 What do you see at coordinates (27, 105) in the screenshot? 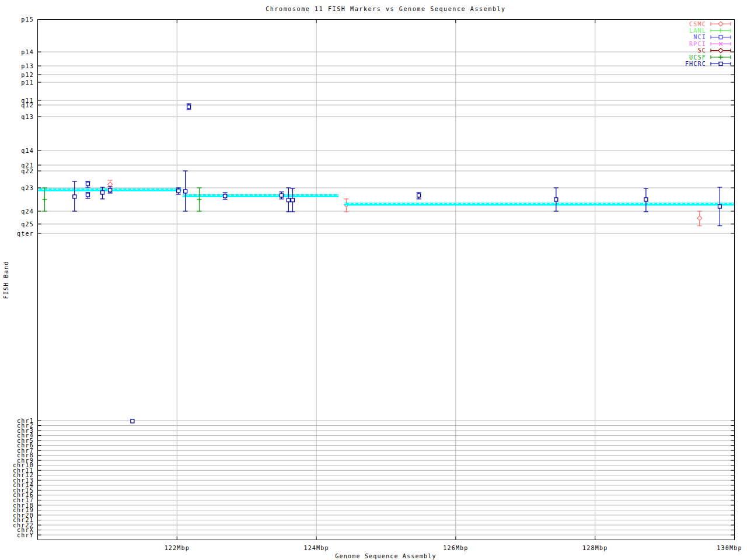
I see `y-tick-label: q12` at bounding box center [27, 105].